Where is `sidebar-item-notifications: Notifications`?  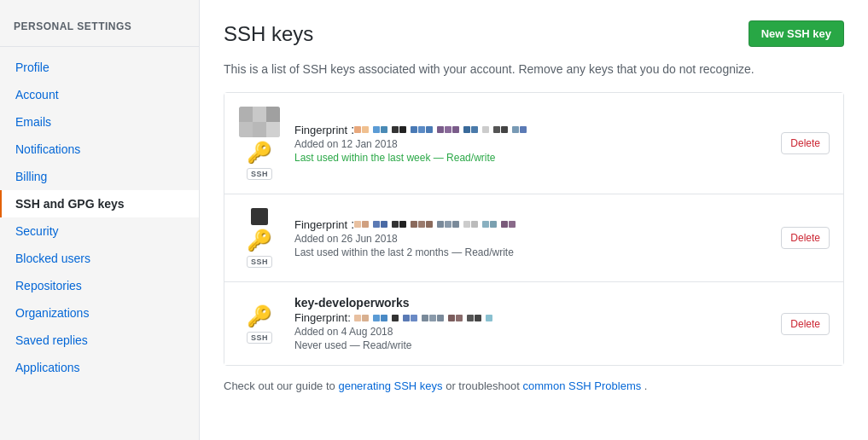
sidebar-item-notifications: Notifications is located at coordinates (99, 149).